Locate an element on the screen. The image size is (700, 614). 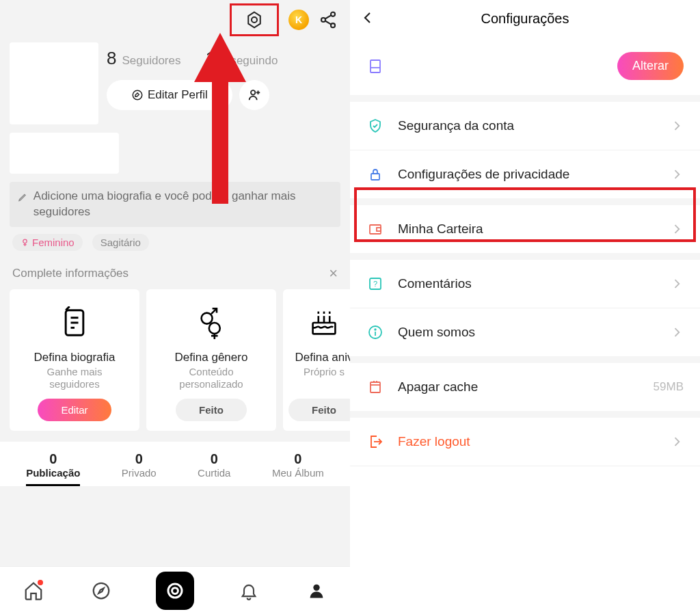
add-friend-button is located at coordinates (254, 95).